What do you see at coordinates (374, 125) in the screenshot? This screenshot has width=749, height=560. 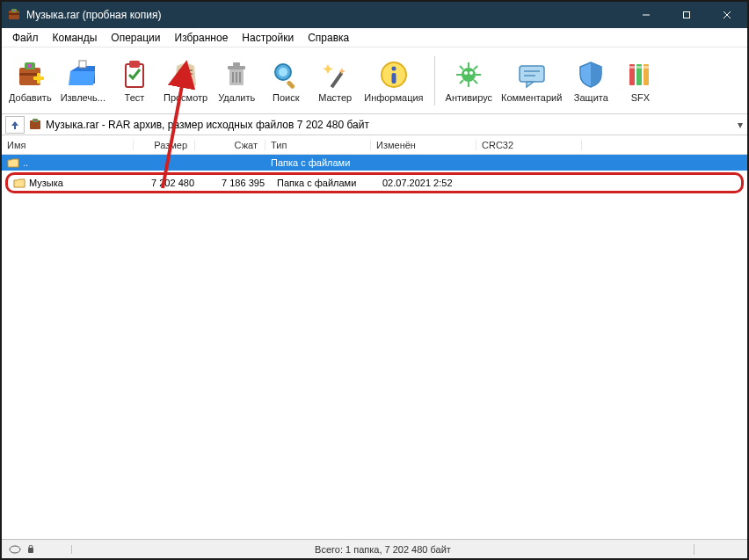 I see `pathbar: Музыка.rar - RAR архив, размер исходных …` at bounding box center [374, 125].